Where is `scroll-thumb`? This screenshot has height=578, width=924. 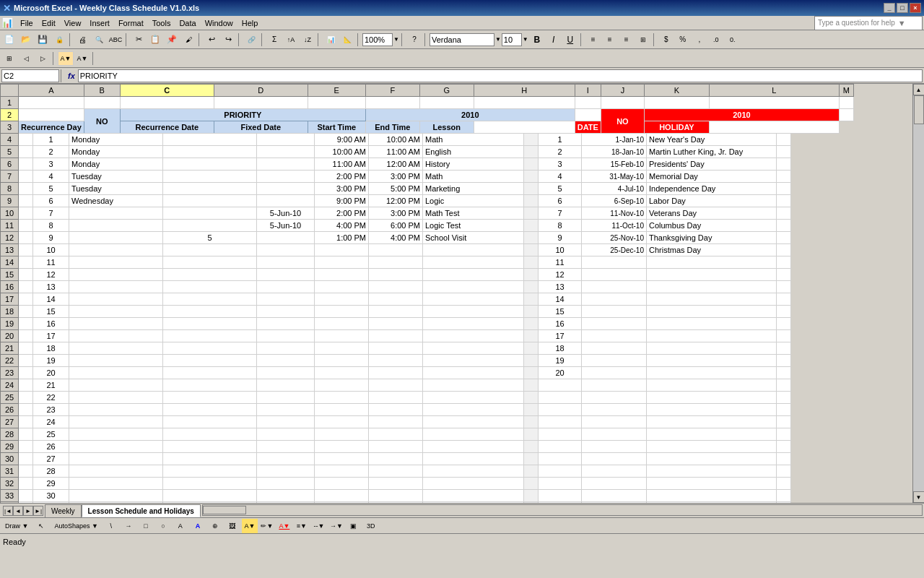 scroll-thumb is located at coordinates (919, 110).